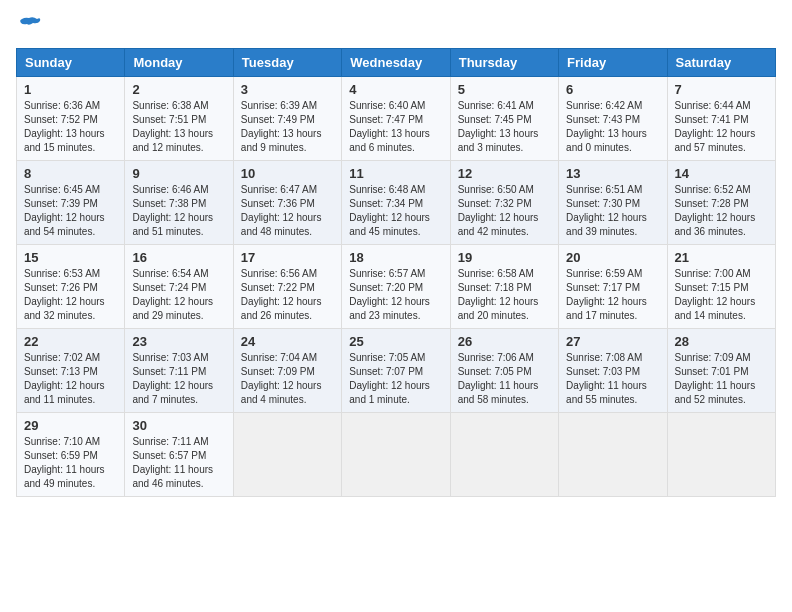 The width and height of the screenshot is (792, 612). I want to click on day-number: 22, so click(70, 342).